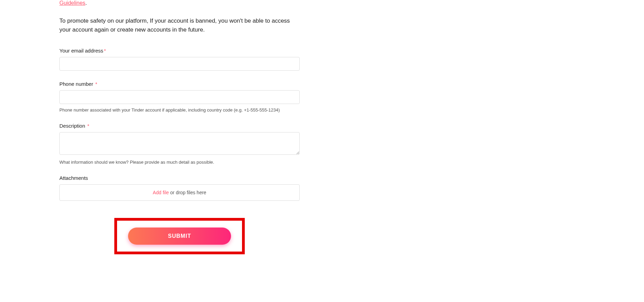 Image resolution: width=644 pixels, height=302 pixels. Describe the element at coordinates (86, 3) in the screenshot. I see `period: .` at that location.